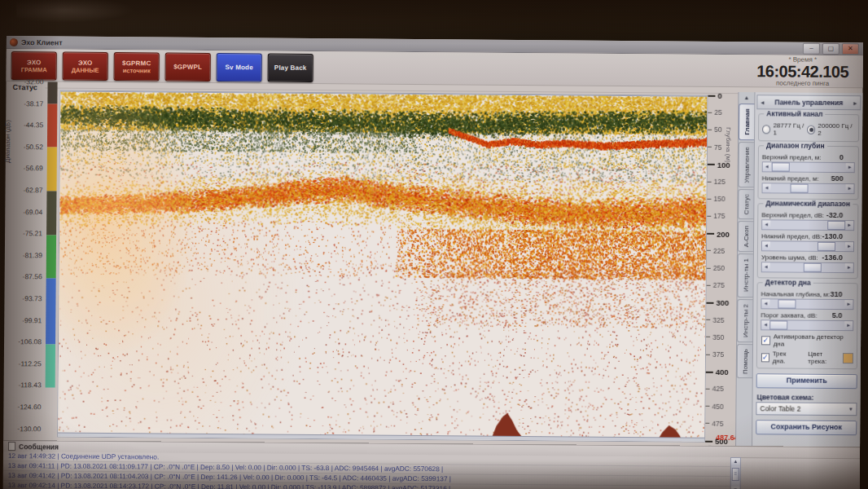 Image resolution: width=868 pixels, height=489 pixels. What do you see at coordinates (746, 204) in the screenshot?
I see `tab-Статус: Статус` at bounding box center [746, 204].